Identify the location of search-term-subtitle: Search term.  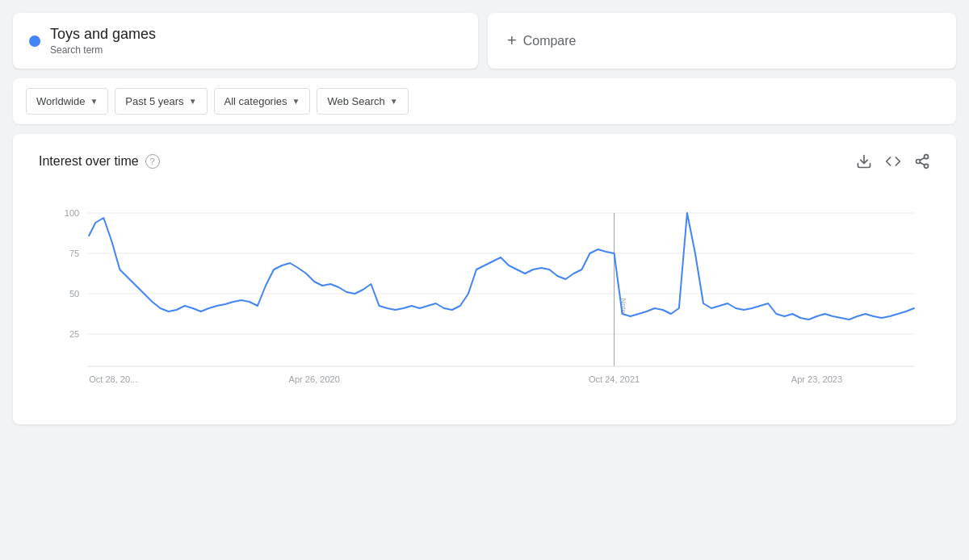
(103, 50).